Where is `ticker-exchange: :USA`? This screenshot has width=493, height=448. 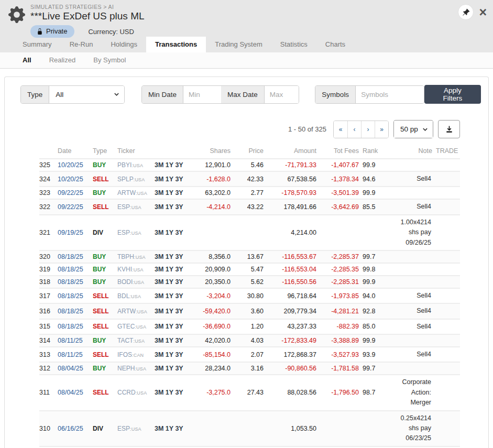 ticker-exchange: :USA is located at coordinates (140, 327).